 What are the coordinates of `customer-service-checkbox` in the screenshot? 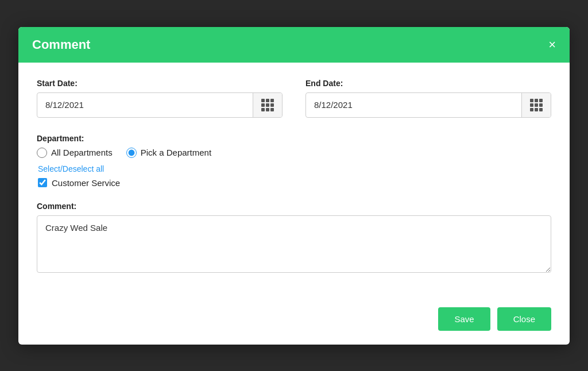 It's located at (42, 183).